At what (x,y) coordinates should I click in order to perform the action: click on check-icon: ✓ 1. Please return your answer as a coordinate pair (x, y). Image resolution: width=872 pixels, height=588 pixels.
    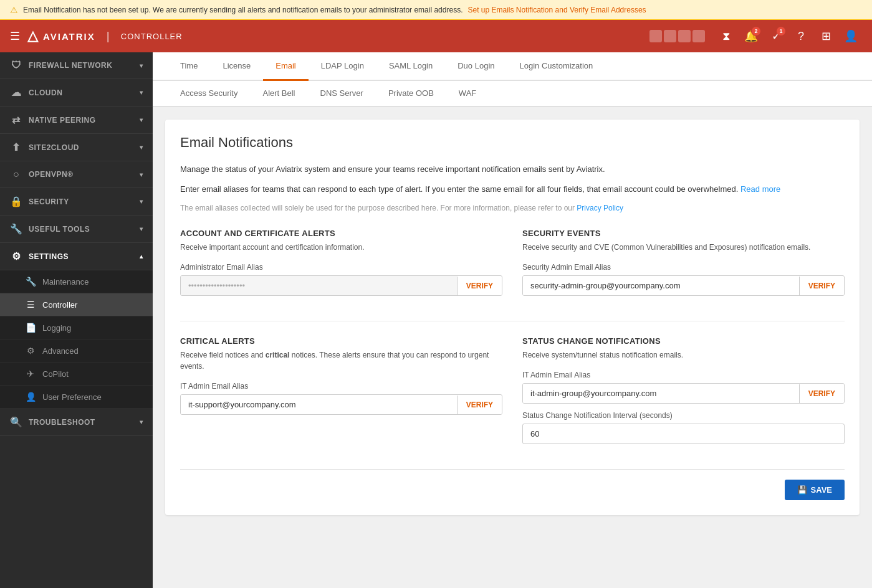
    Looking at the image, I should click on (776, 36).